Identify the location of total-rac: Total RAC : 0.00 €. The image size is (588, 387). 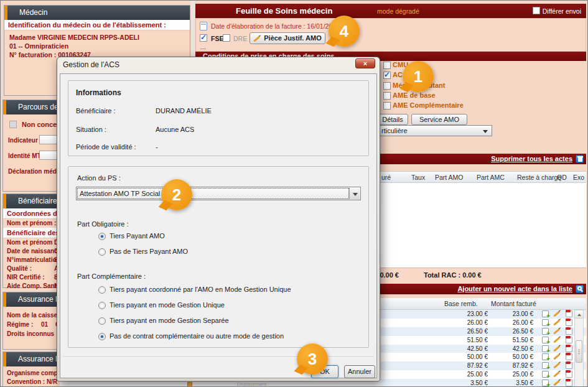
(453, 275).